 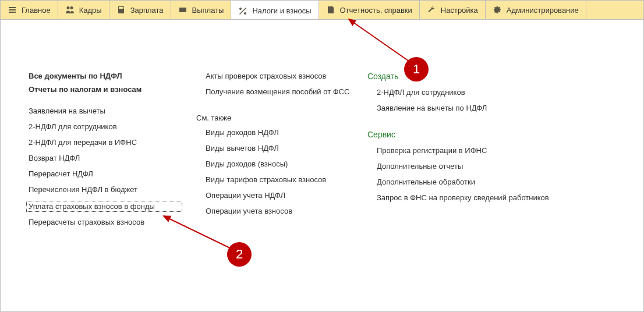 I want to click on service-link: Дополнительные отчеты, so click(x=510, y=166).